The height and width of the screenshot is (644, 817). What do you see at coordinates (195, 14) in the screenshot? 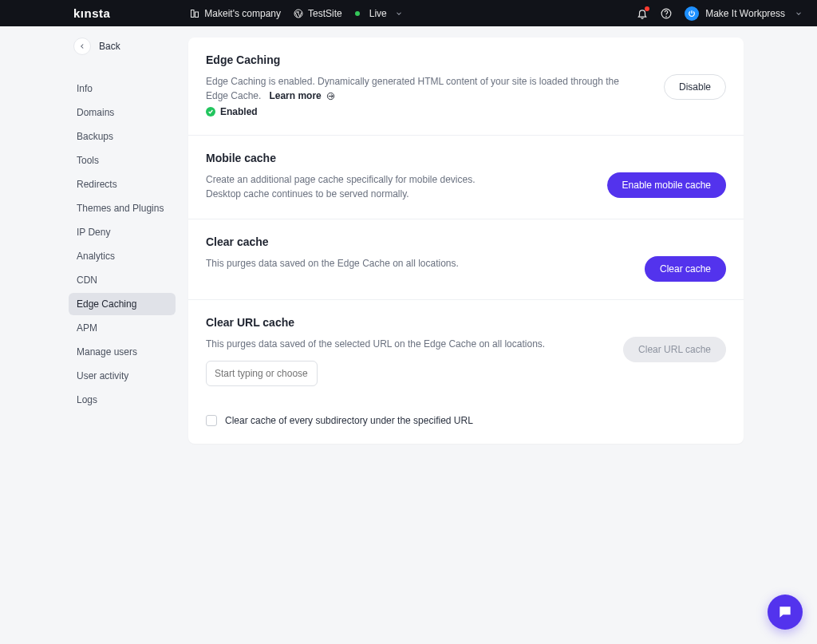
I see `company-icon` at bounding box center [195, 14].